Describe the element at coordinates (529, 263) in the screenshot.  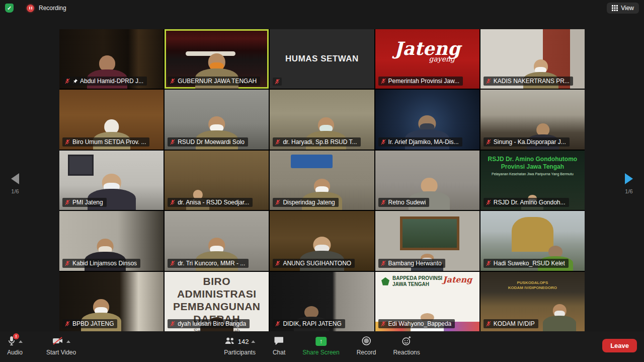
I see `participant-name: Hadi Suweko_RSUD Kelet` at that location.